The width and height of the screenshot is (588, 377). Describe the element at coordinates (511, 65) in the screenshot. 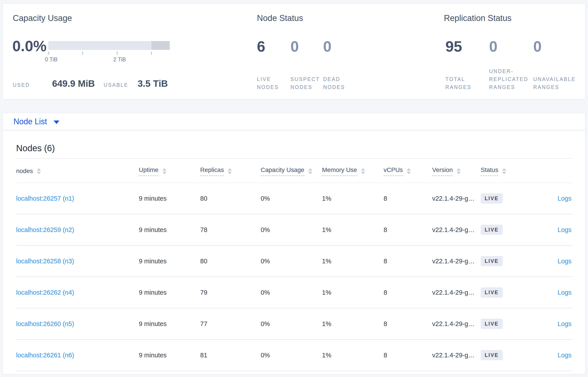

I see `under-replicated-ranges-stat: 0 UNDER-REPLICATED RANGES` at that location.